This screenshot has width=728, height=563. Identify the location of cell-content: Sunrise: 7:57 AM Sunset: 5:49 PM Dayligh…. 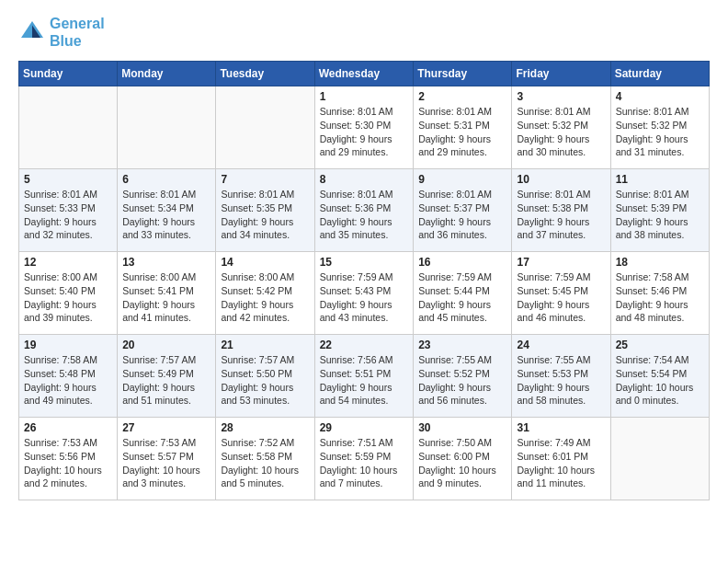
(166, 381).